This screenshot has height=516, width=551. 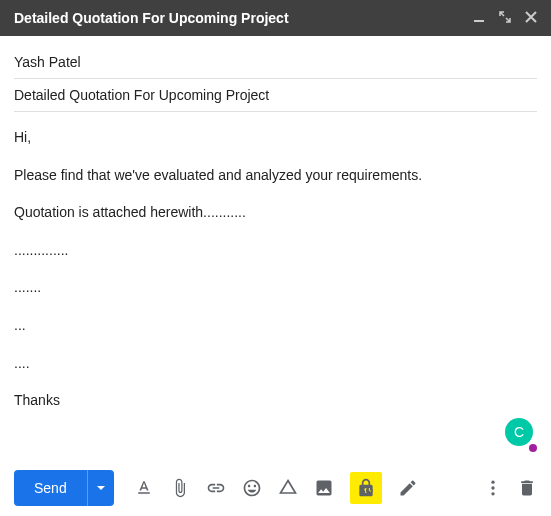 I want to click on delete-icon, so click(x=527, y=488).